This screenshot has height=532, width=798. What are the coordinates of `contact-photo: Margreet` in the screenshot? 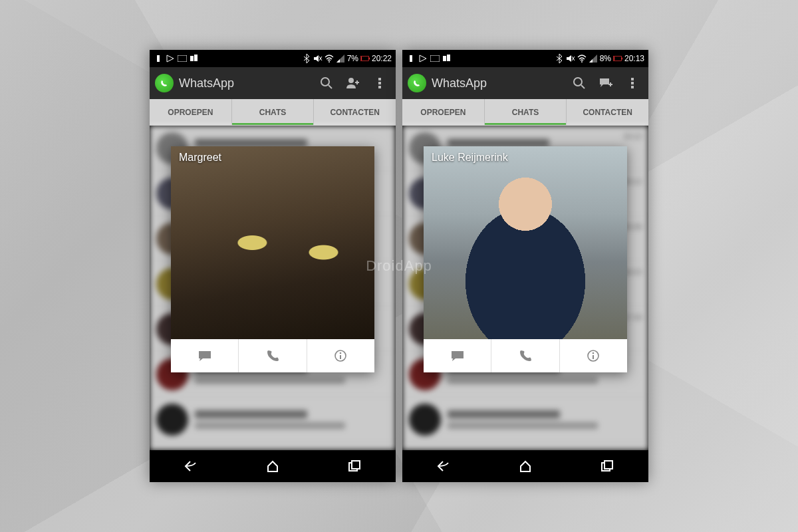 It's located at (273, 243).